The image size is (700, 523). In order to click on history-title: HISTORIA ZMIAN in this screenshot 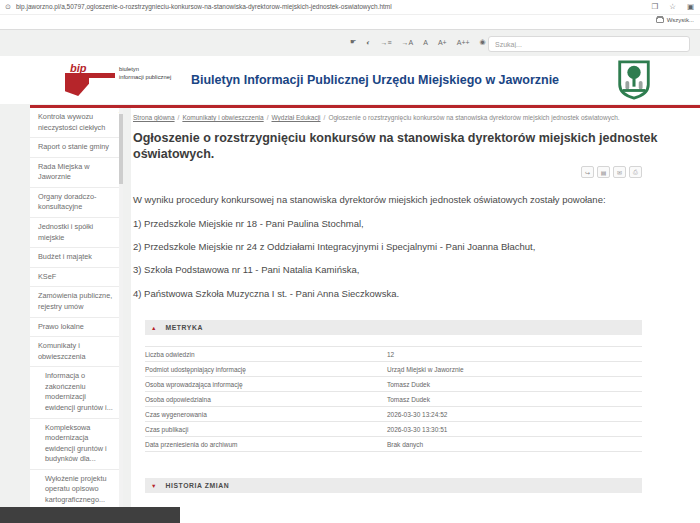, I will do `click(197, 486)`.